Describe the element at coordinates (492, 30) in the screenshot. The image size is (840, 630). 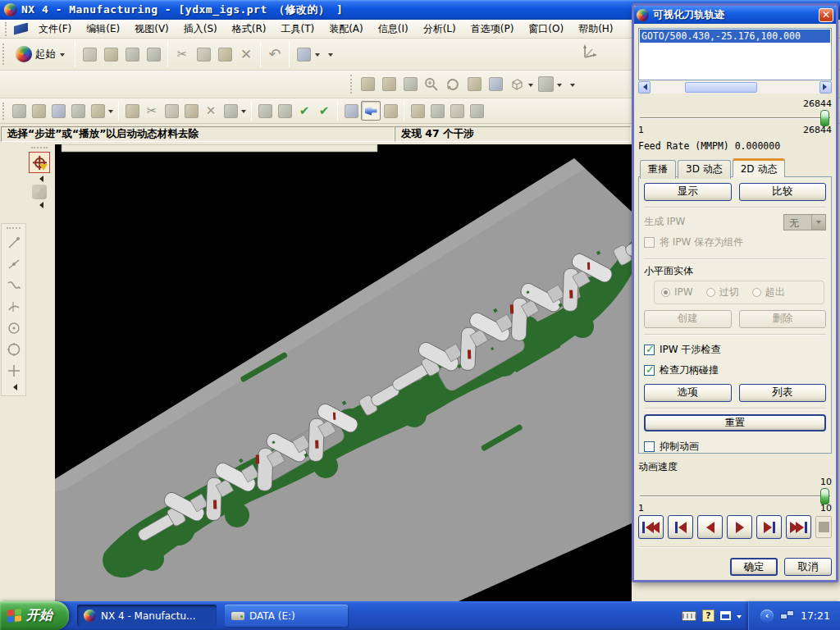
I see `menu-preferences: 首选项(P)` at that location.